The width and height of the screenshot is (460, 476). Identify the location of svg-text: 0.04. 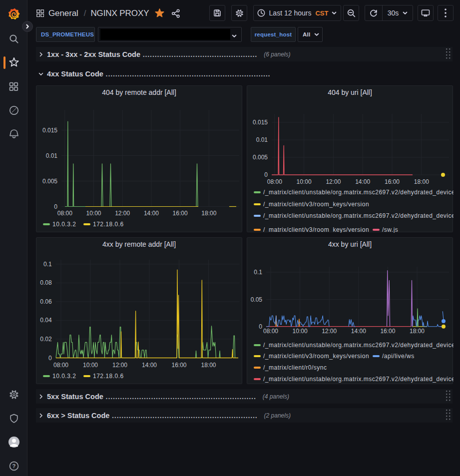
(46, 320).